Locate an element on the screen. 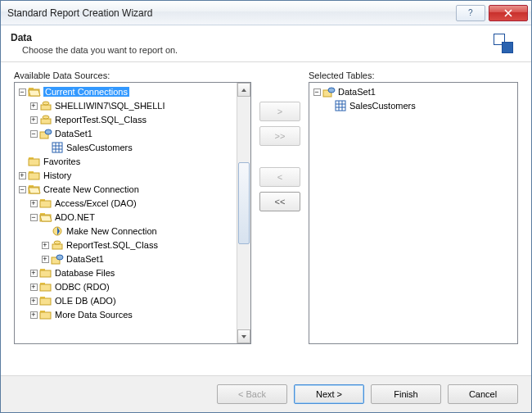  tree-node-adonet: − ADO.NET is located at coordinates (133, 216).